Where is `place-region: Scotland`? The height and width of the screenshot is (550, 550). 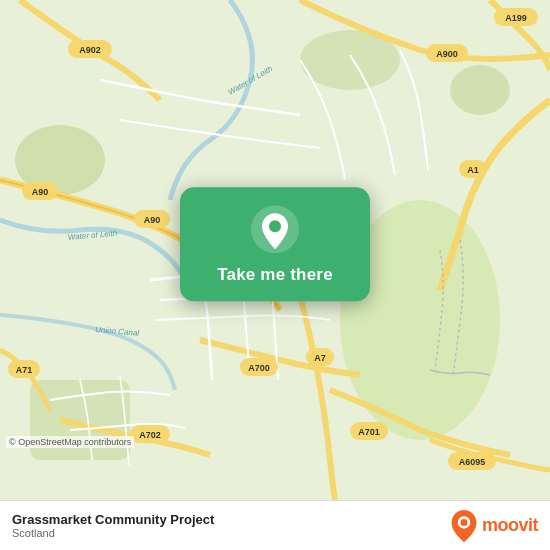
place-region: Scotland is located at coordinates (113, 533).